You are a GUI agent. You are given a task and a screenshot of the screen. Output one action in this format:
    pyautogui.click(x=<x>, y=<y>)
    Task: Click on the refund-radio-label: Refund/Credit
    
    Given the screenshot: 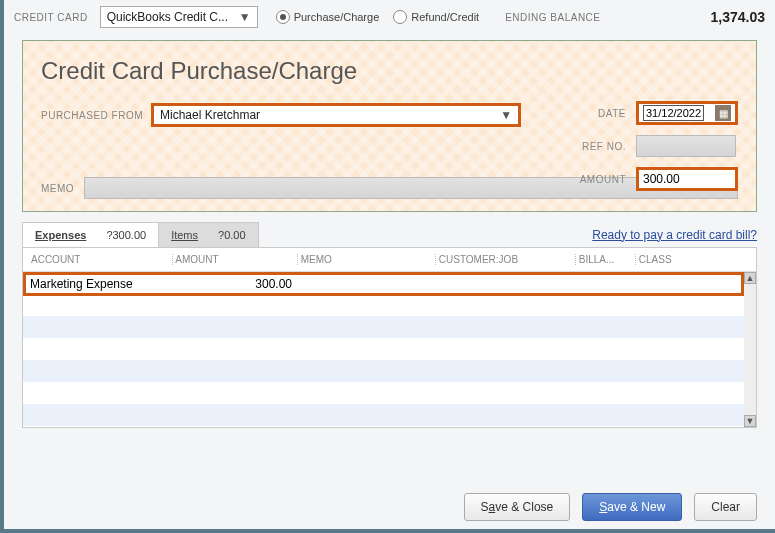 What is the action you would take?
    pyautogui.click(x=445, y=17)
    